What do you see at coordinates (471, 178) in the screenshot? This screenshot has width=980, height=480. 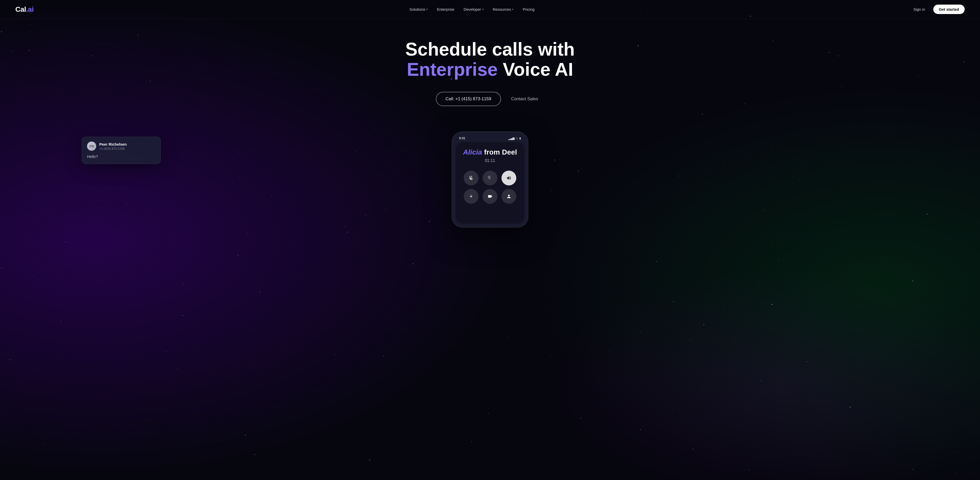 I see `microphone-off-icon` at bounding box center [471, 178].